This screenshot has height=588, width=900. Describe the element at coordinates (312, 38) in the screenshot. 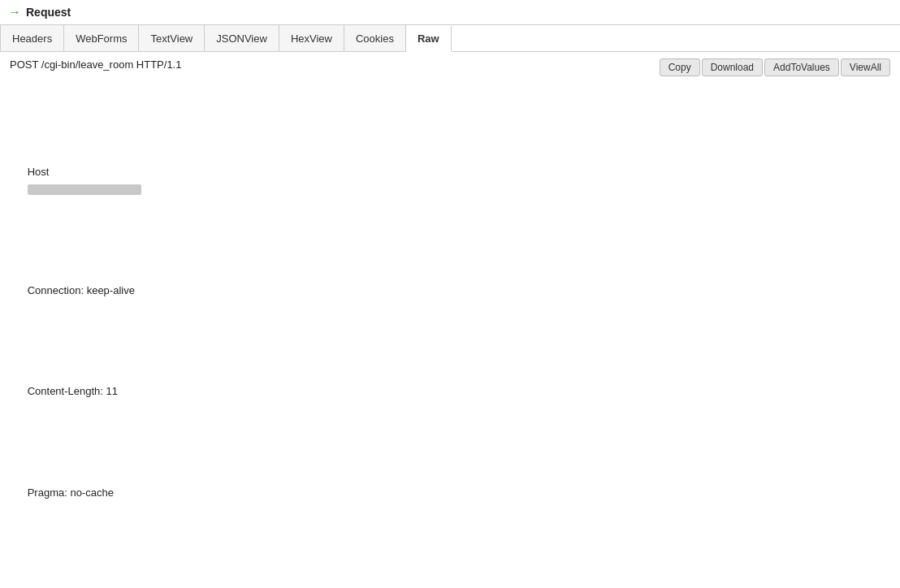

I see `tab-hexview: HexView` at that location.